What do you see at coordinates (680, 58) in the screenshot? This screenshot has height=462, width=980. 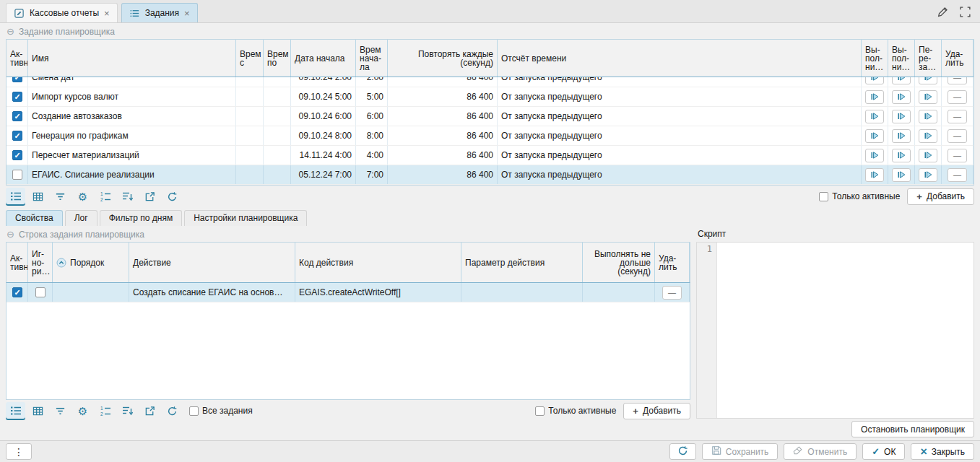 I see `column-header: Отсчёт времени` at bounding box center [680, 58].